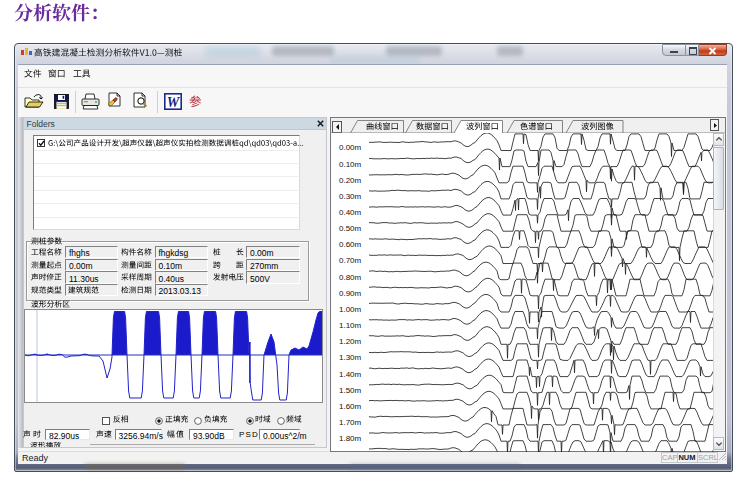 The height and width of the screenshot is (477, 745). I want to click on svg-text: 0.30m, so click(350, 196).